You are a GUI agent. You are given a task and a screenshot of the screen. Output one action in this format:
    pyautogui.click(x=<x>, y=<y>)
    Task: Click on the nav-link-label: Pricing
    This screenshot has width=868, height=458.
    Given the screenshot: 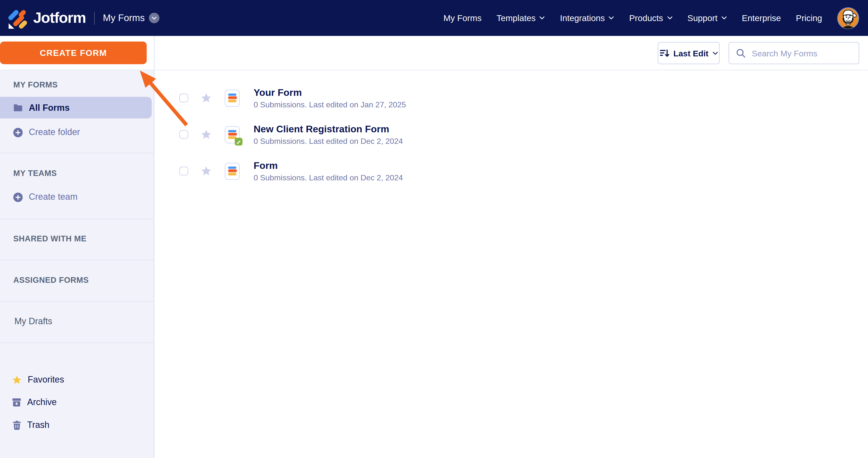 What is the action you would take?
    pyautogui.click(x=809, y=18)
    